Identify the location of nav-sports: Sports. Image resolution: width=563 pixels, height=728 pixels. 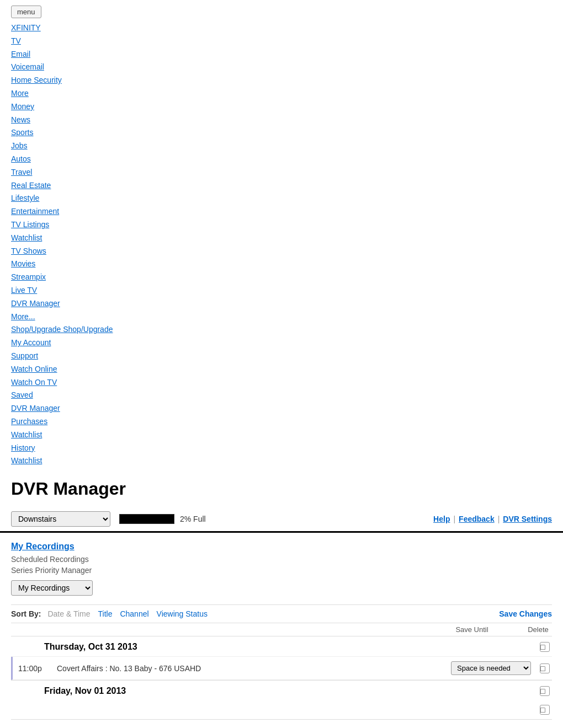
(282, 133).